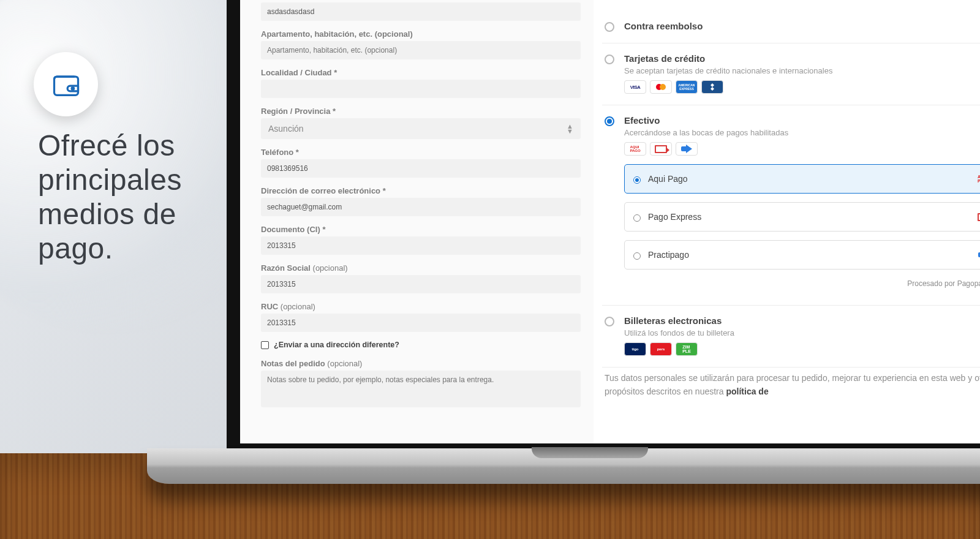 The width and height of the screenshot is (980, 539). I want to click on email-label: Dirección de correo electrónico *, so click(421, 191).